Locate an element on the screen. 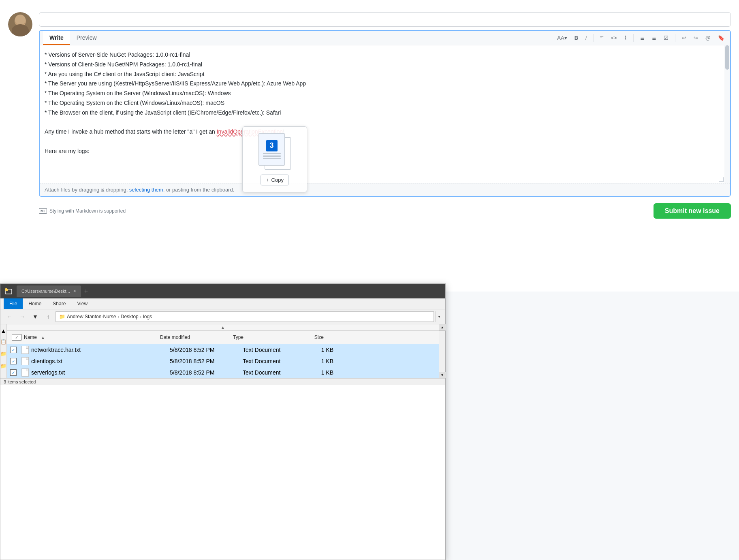 This screenshot has height=560, width=739. scroll-up-button: ▲ is located at coordinates (442, 328).